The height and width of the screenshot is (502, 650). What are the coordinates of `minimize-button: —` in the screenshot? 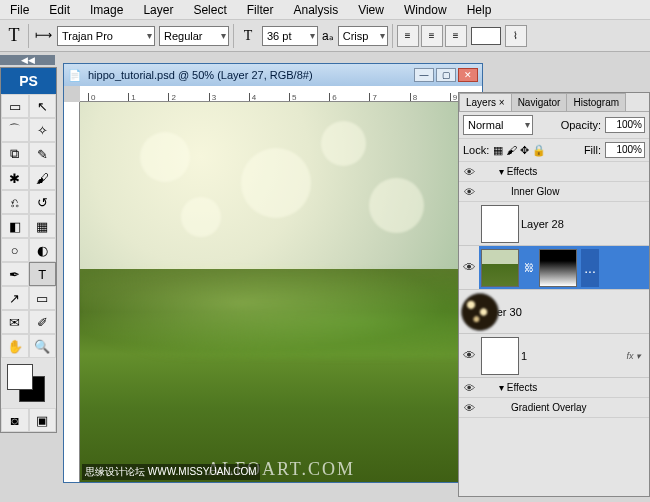 It's located at (424, 75).